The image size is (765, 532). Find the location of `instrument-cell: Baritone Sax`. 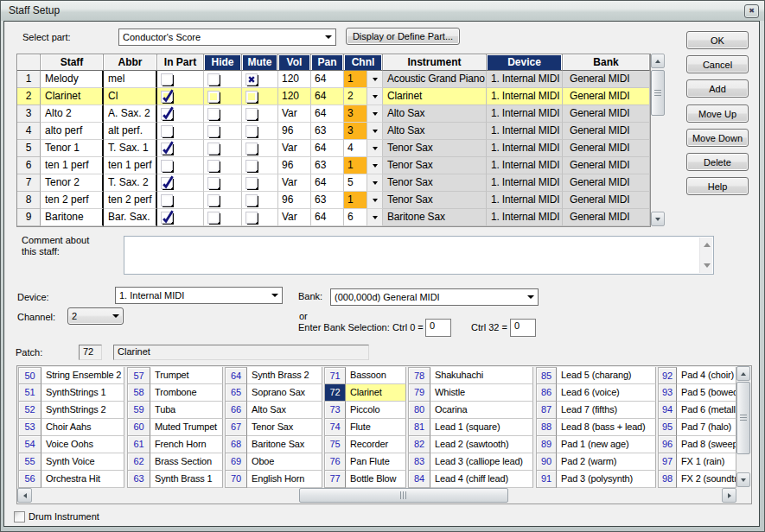

instrument-cell: Baritone Sax is located at coordinates (435, 218).